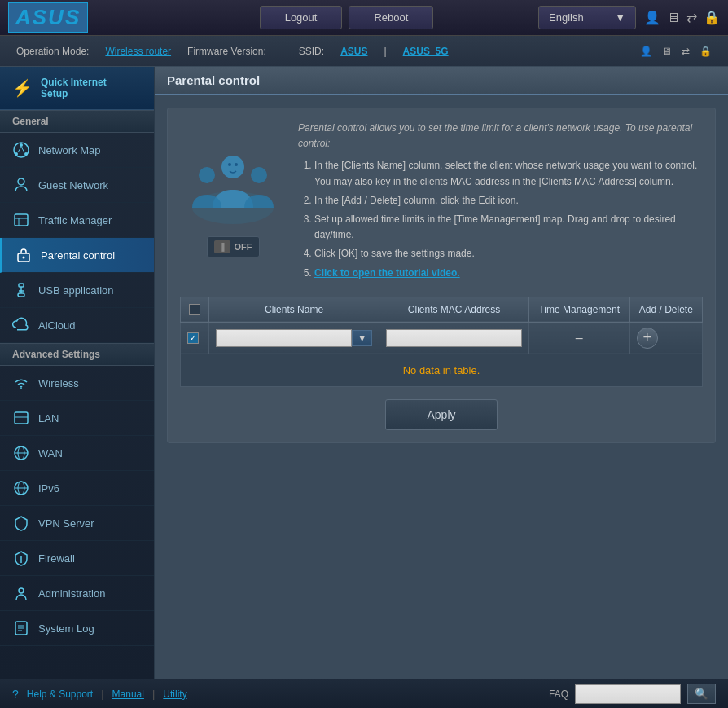 This screenshot has height=708, width=728. What do you see at coordinates (621, 18) in the screenshot?
I see `chevron-down-icon: ▼` at bounding box center [621, 18].